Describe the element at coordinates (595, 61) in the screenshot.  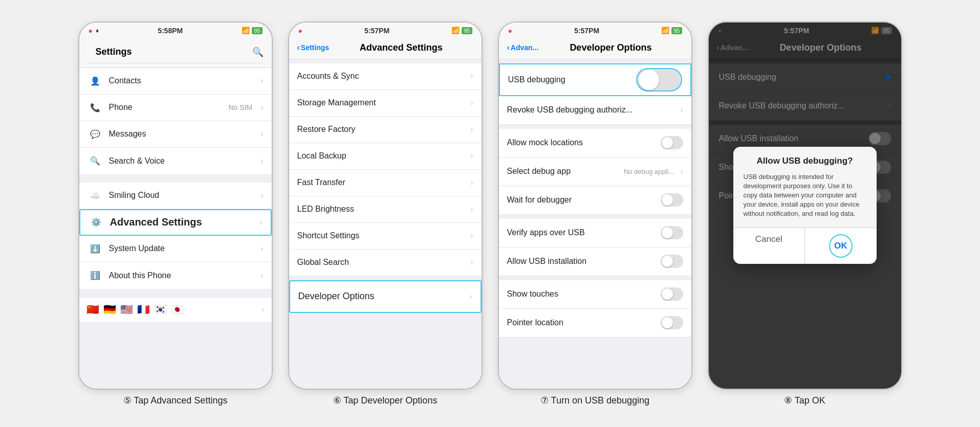
I see `dev-sep-top` at that location.